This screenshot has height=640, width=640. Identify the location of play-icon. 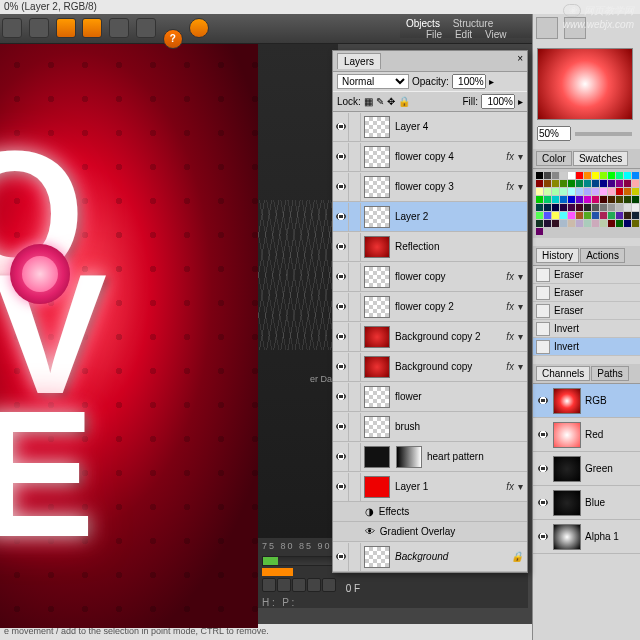
(299, 585).